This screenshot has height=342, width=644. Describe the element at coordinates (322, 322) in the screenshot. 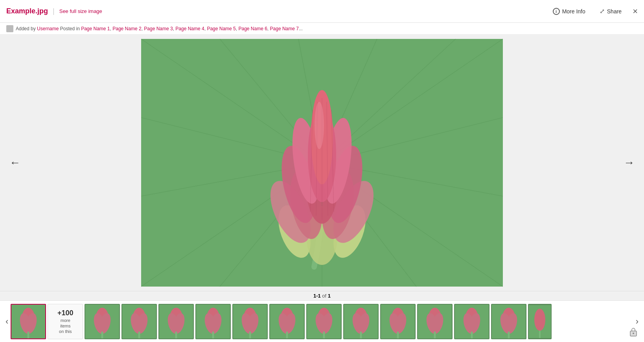

I see `thumbnails-container: +100 more items on this` at that location.